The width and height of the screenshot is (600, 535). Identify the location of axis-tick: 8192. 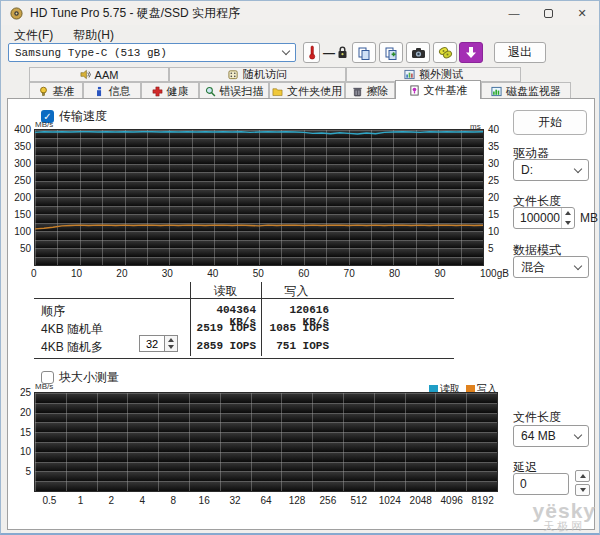
(482, 500).